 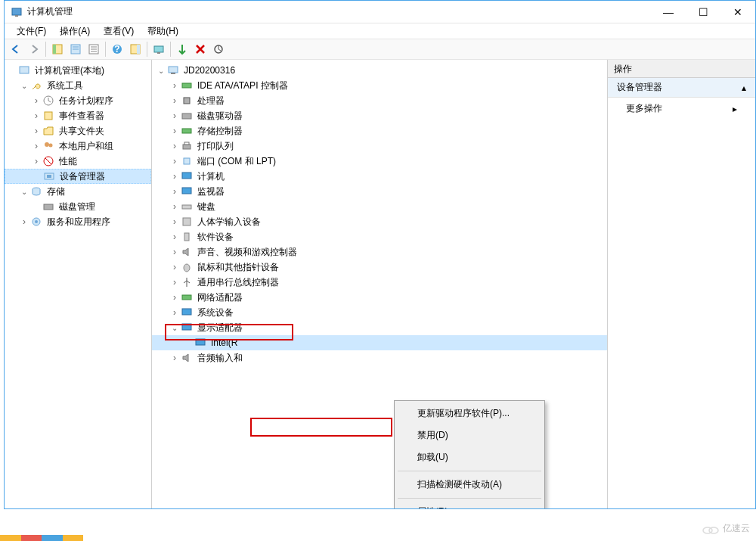 I want to click on watermark: 亿速云, so click(x=726, y=528).